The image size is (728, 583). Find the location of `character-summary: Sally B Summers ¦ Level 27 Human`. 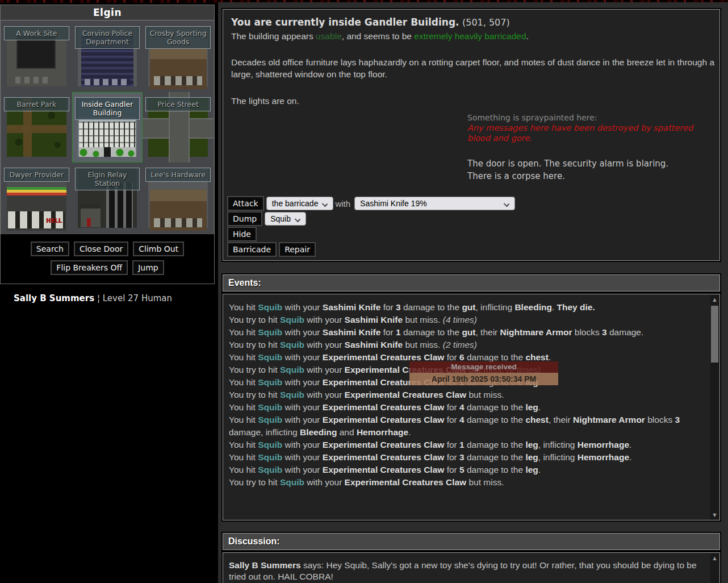

character-summary: Sally B Summers ¦ Level 27 Human is located at coordinates (93, 298).